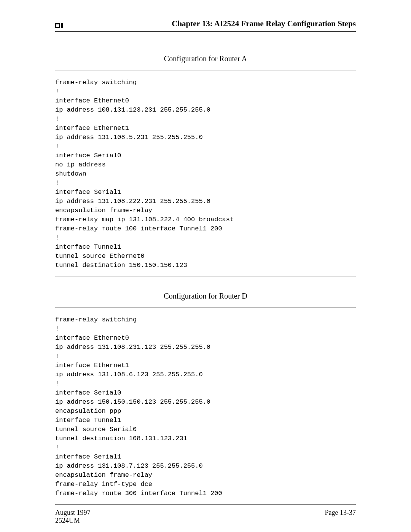 The height and width of the screenshot is (532, 411). What do you see at coordinates (340, 517) in the screenshot?
I see `footer-page-number: Page 13-37` at bounding box center [340, 517].